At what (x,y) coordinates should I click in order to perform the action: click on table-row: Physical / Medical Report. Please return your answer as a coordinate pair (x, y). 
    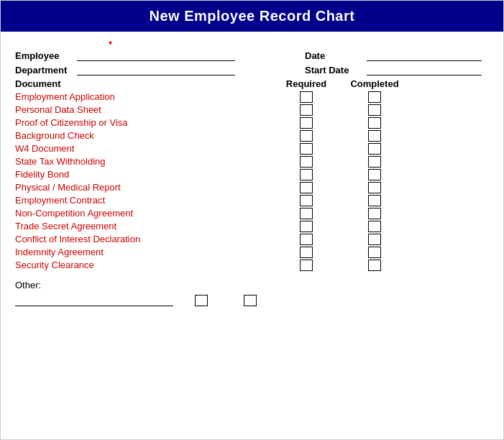
    Looking at the image, I should click on (252, 187).